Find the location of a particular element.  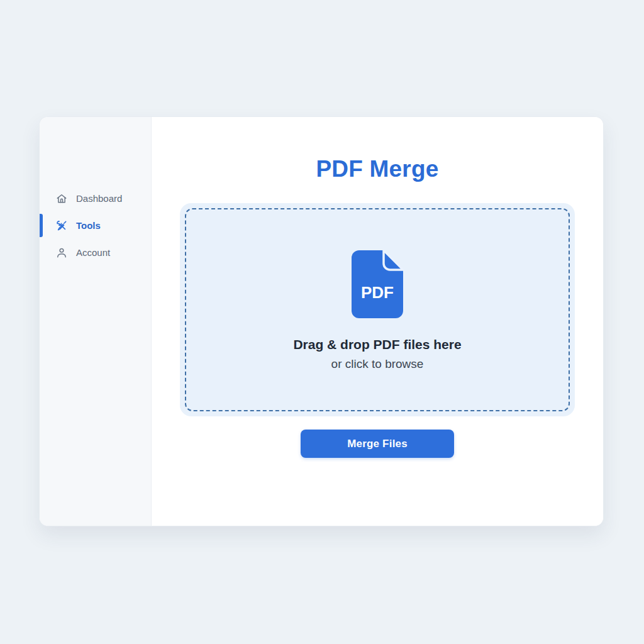

sidebar-item-tools: Tools is located at coordinates (96, 225).